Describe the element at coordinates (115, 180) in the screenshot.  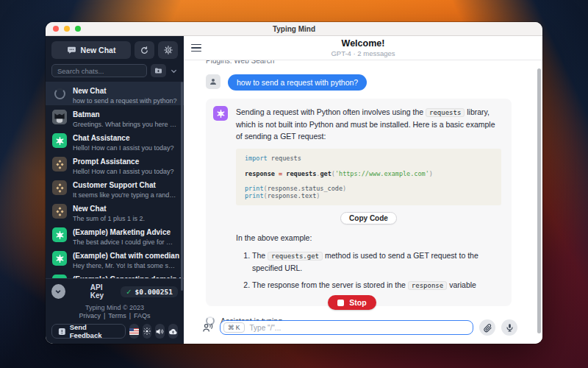
I see `chat-list: New Chat how to send a request with pyth…` at that location.